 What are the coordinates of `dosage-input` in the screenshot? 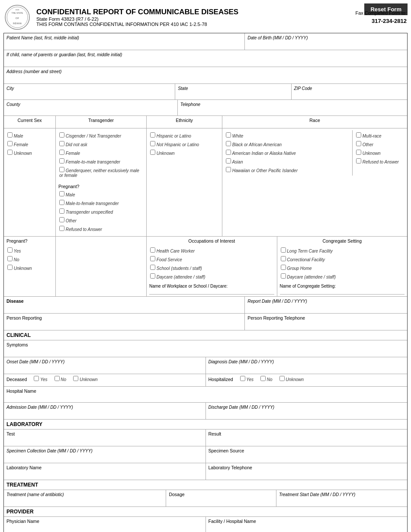 It's located at (221, 502).